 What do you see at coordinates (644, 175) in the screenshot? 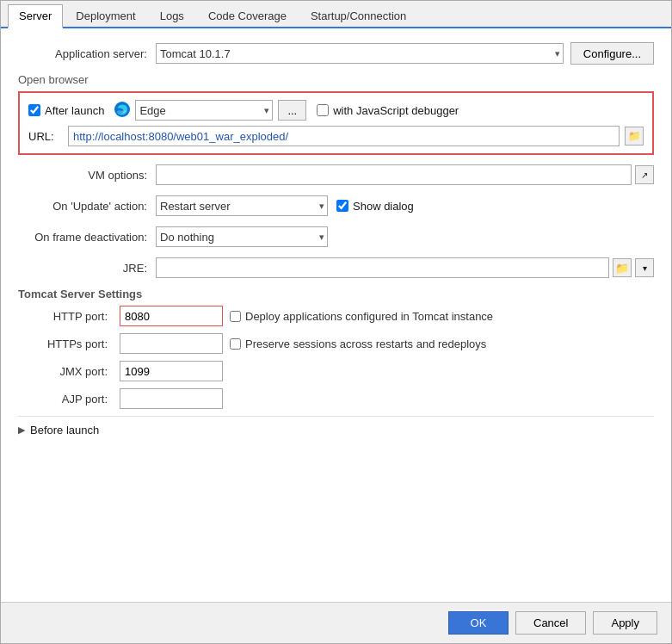
I see `vm-options-expand-button: ↗` at bounding box center [644, 175].